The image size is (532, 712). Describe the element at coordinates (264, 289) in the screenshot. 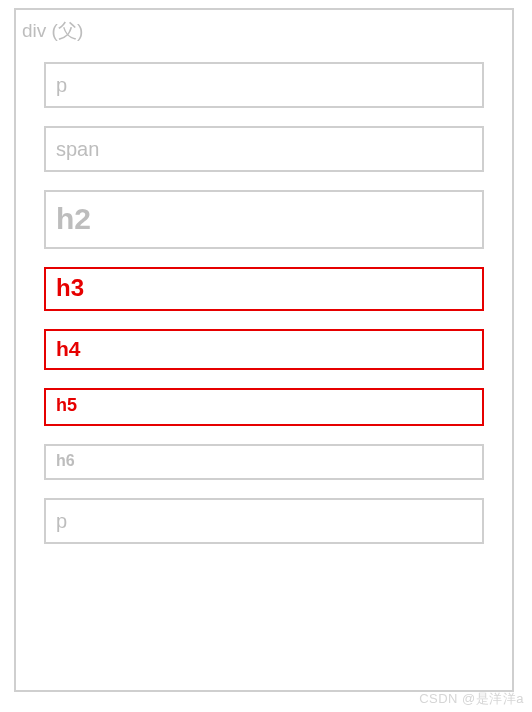

I see `child-box-h3-selected: h3` at that location.